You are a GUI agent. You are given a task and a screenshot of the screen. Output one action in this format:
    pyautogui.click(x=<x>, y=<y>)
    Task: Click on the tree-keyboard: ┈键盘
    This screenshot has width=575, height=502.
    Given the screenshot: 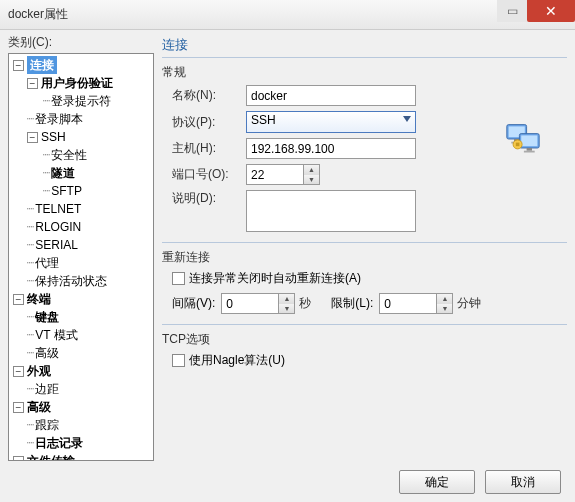 What is the action you would take?
    pyautogui.click(x=81, y=317)
    